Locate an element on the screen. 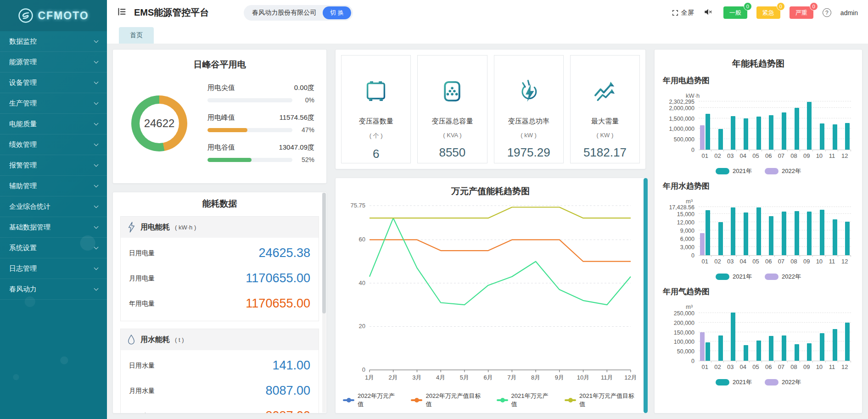 The image size is (868, 419). alarm-buttons: 一般0紧急0严重0 is located at coordinates (767, 13).